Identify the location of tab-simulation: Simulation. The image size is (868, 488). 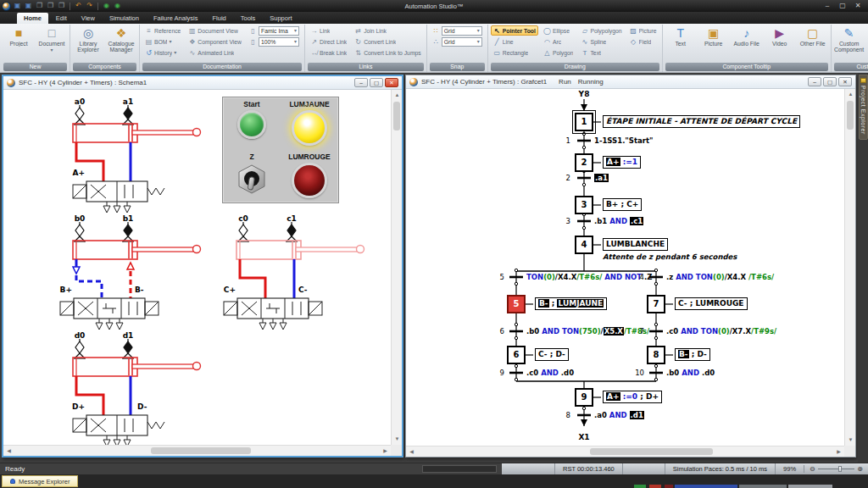
(124, 19).